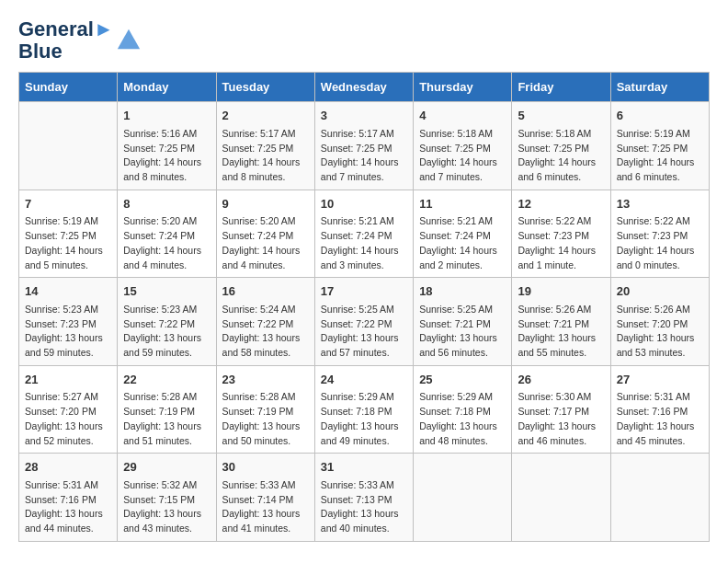 Image resolution: width=728 pixels, height=563 pixels. I want to click on calendar-cell: 24Sunrise: 5:29 AM Sunset: 7:18 PM Dayli…, so click(364, 409).